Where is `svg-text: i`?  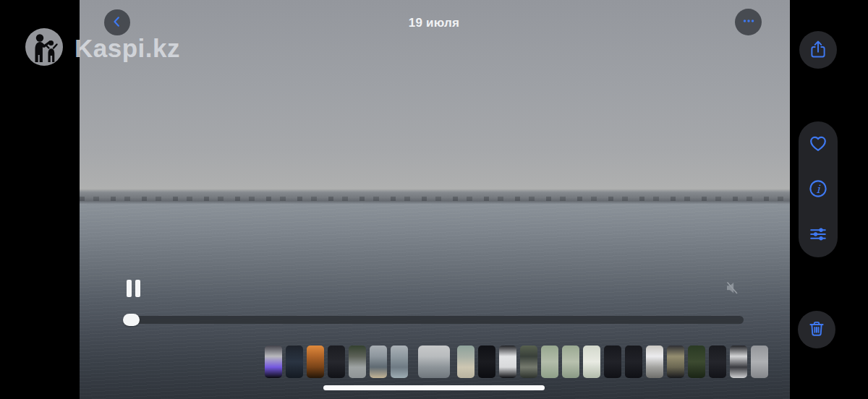
svg-text: i is located at coordinates (819, 189).